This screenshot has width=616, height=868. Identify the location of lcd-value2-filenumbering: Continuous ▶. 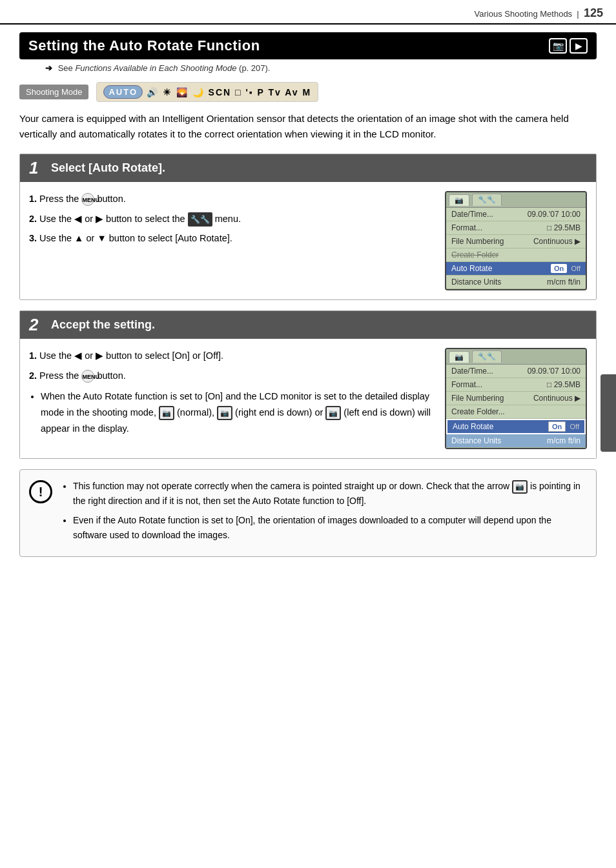
(557, 398).